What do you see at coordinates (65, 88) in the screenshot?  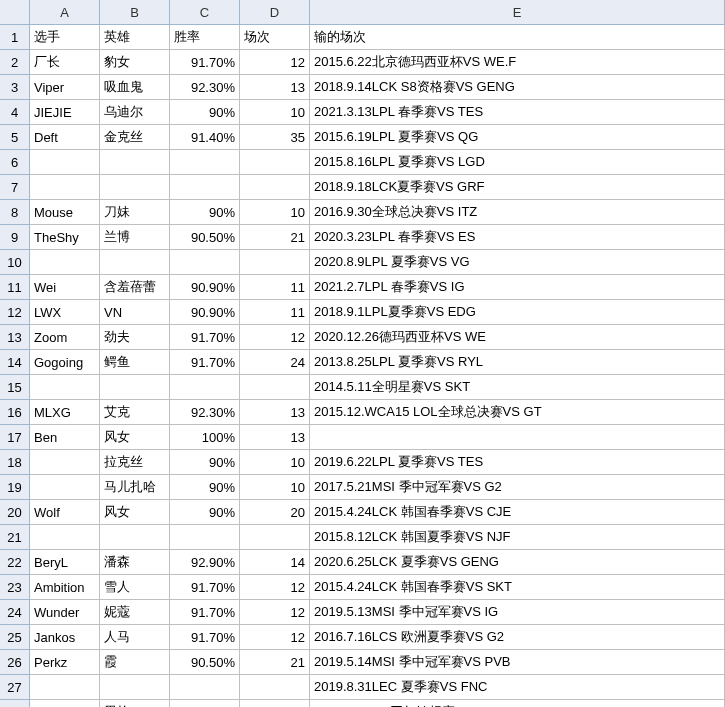 I see `cell-a: Viper` at bounding box center [65, 88].